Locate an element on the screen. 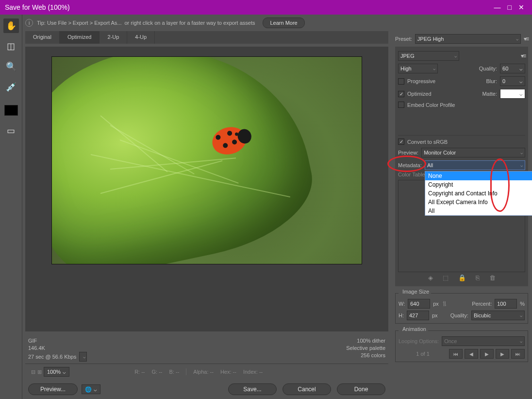 This screenshot has width=532, height=399. metadata-option-none: None is located at coordinates (479, 176).